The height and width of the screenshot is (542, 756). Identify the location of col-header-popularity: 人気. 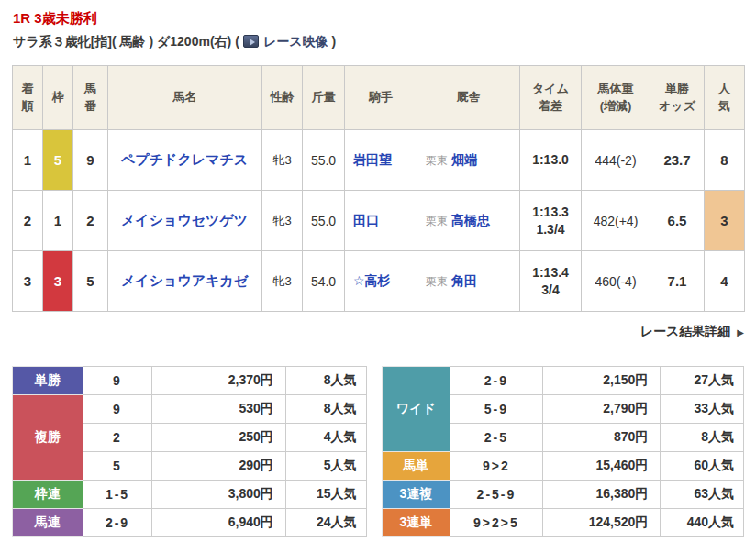
(725, 98).